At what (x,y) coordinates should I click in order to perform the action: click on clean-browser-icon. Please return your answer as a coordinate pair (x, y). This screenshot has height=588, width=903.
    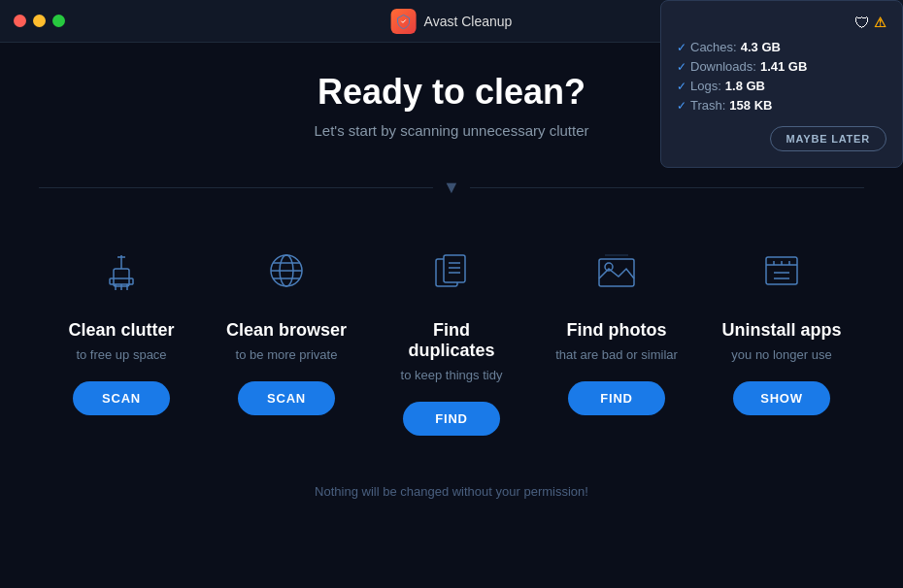
    Looking at the image, I should click on (286, 271).